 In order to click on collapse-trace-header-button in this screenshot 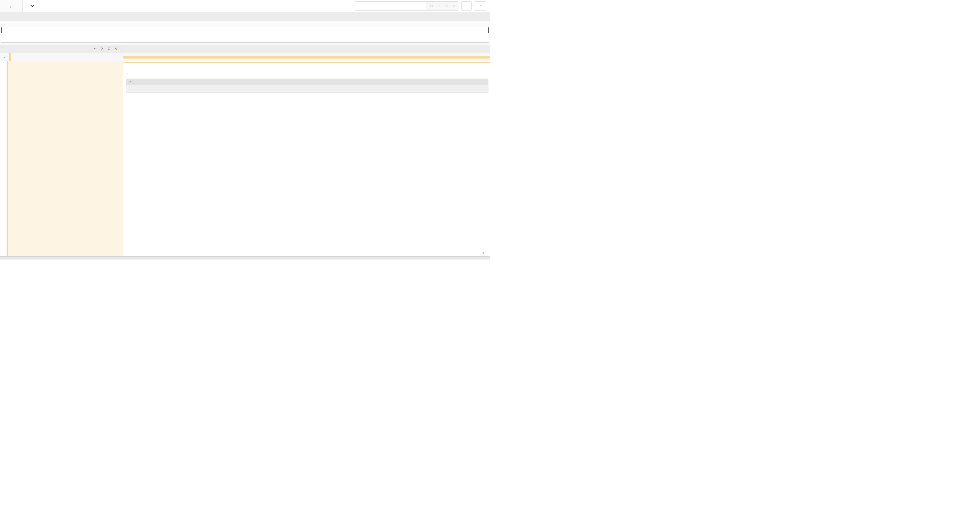, I will do `click(32, 6)`.